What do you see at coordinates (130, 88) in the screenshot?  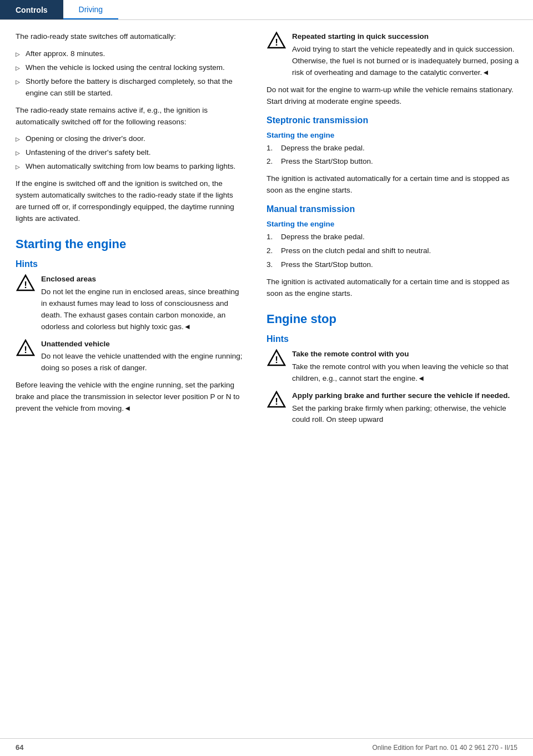 I see `list-item: Shortly before the battery is discharged…` at bounding box center [130, 88].